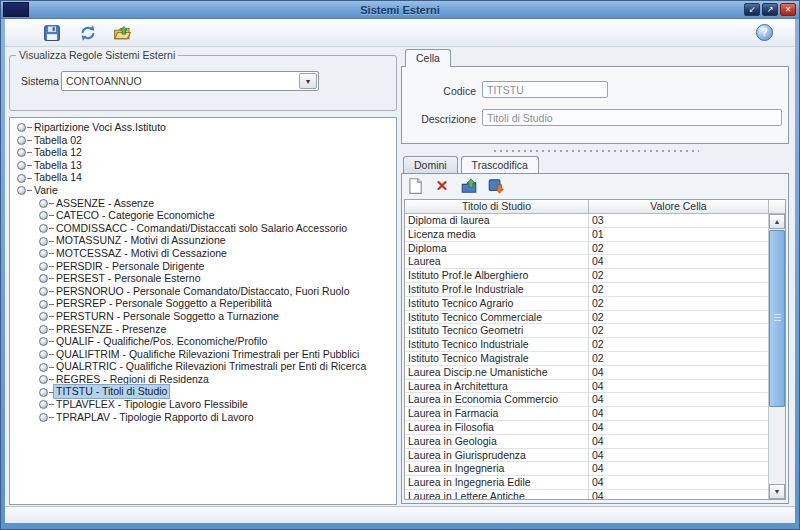 The height and width of the screenshot is (530, 800). Describe the element at coordinates (428, 58) in the screenshot. I see `tab-cella: Cella` at that location.